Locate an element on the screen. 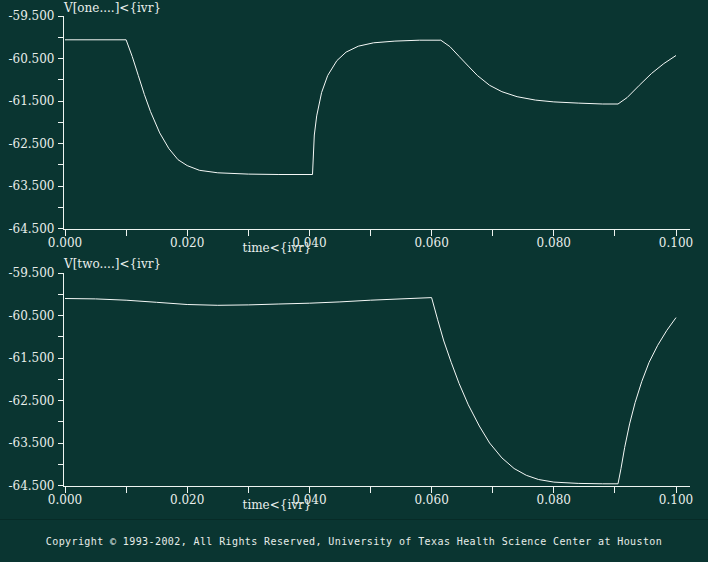 The image size is (708, 562). plot-title: V[one....]<{ivr} is located at coordinates (112, 8).